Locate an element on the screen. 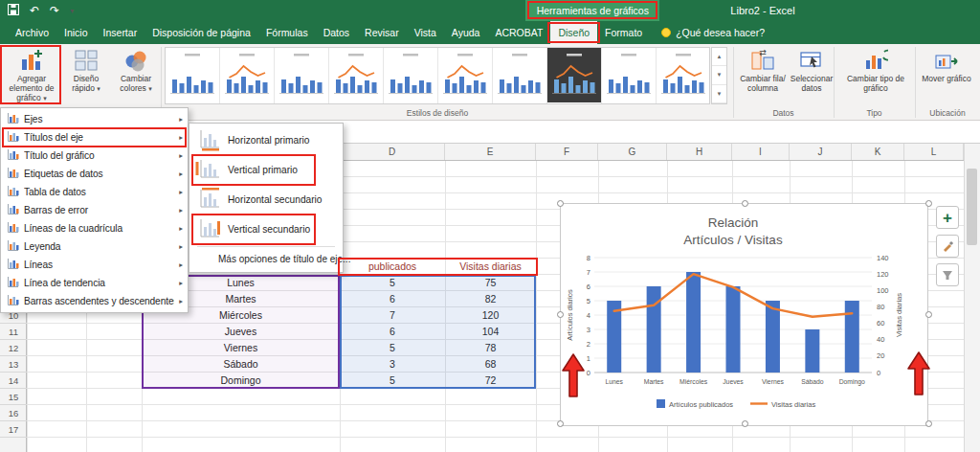  column-header-L: L is located at coordinates (934, 151).